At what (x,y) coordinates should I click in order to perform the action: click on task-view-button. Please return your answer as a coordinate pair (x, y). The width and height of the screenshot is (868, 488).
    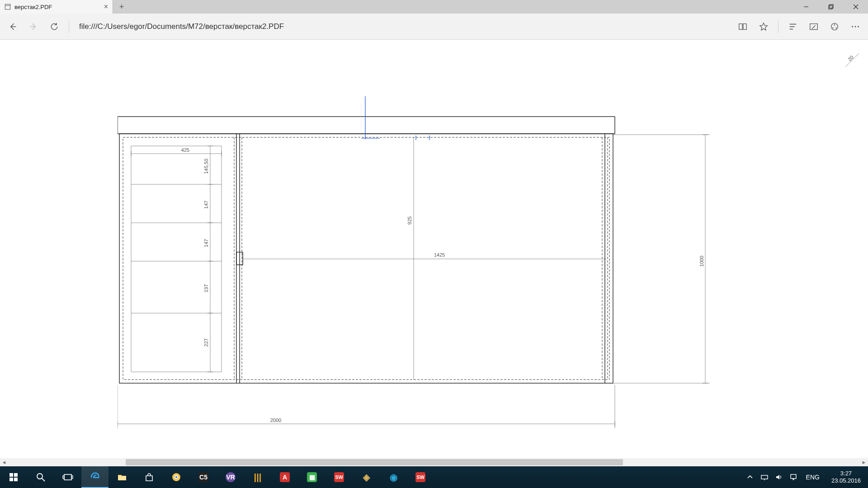
    Looking at the image, I should click on (68, 477).